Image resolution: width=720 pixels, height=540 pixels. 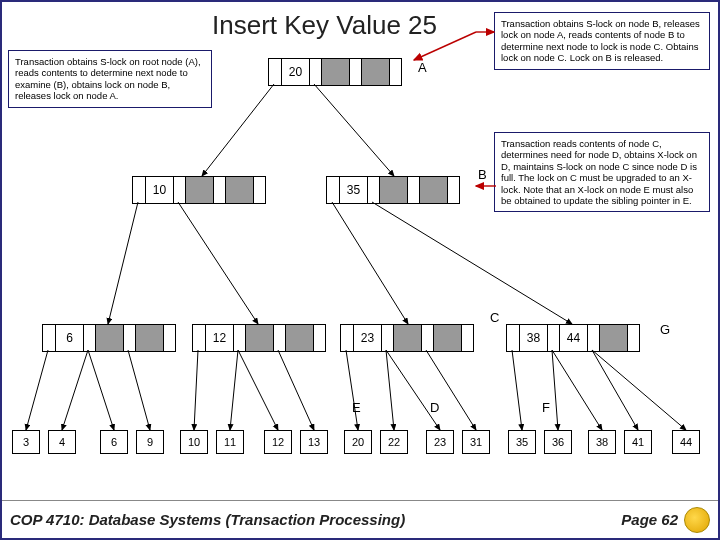 What do you see at coordinates (573, 338) in the screenshot?
I see `lvl2-n4-k2: 44` at bounding box center [573, 338].